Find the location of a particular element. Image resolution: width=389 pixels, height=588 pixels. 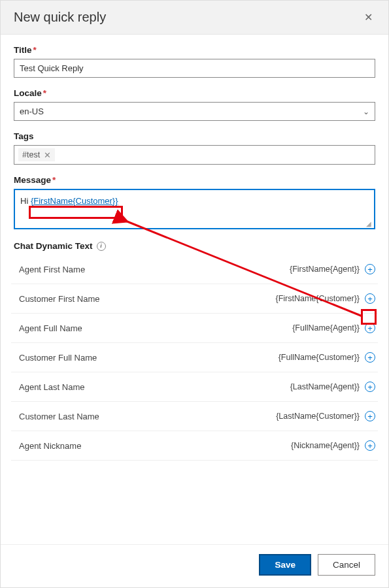

dynamic-token: {LastName{Agent}} is located at coordinates (325, 387).